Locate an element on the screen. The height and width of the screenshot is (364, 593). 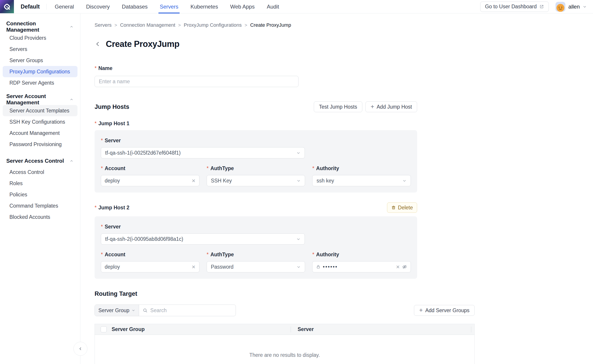
sidebar-collapse-button is located at coordinates (80, 349).